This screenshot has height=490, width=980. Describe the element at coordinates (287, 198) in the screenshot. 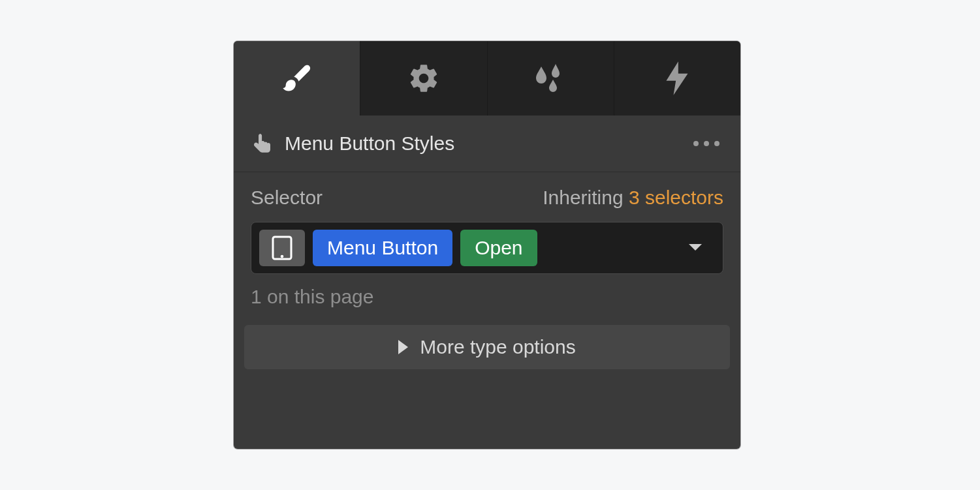

I see `selector-label: Selector` at that location.